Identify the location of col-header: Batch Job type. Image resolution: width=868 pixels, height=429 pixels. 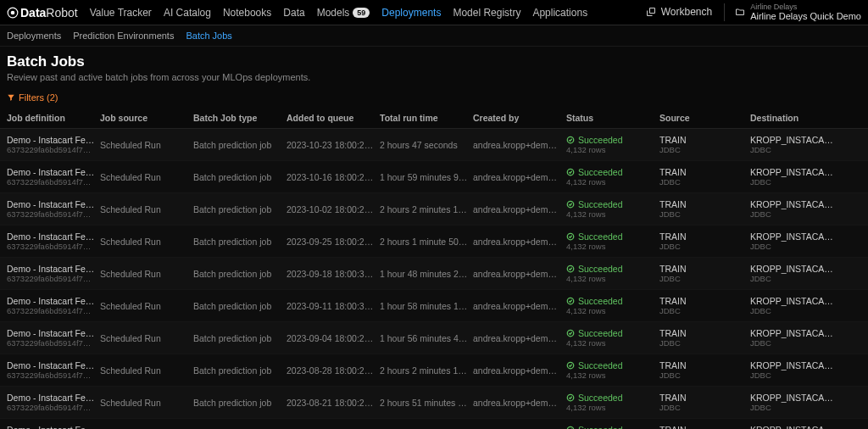
(240, 118).